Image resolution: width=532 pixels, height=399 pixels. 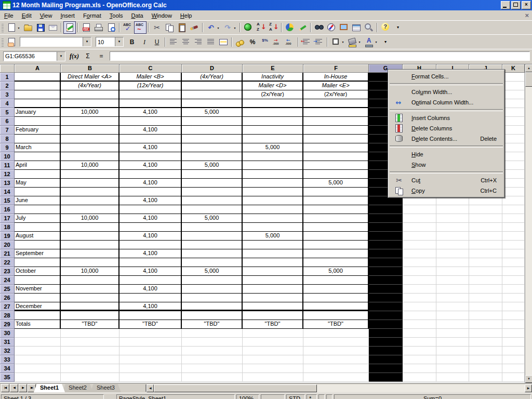 What do you see at coordinates (513, 86) in the screenshot?
I see `cell-k2` at bounding box center [513, 86].